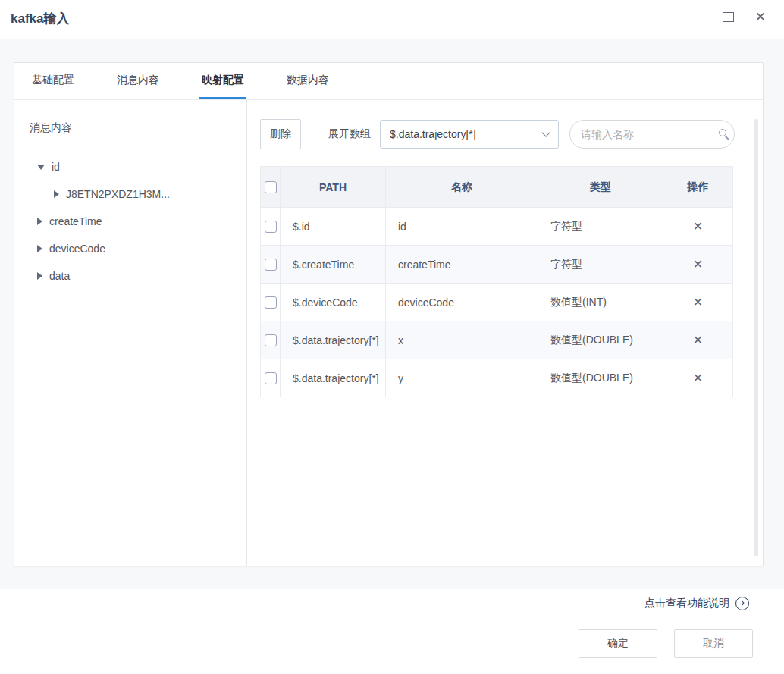 The height and width of the screenshot is (674, 784). What do you see at coordinates (118, 194) in the screenshot?
I see `tree-item-label: J8ETN2PXDZ1H3M...` at bounding box center [118, 194].